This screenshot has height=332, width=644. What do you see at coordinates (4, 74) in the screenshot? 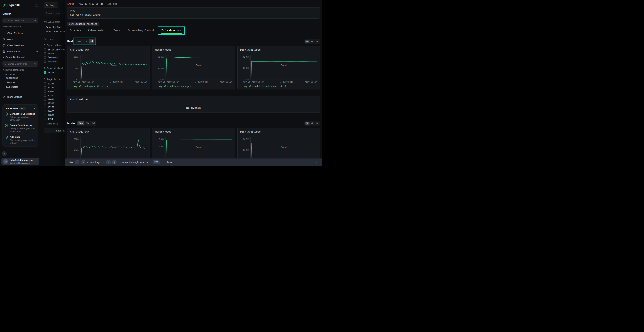
I see `chevron-down-icon` at bounding box center [4, 74].